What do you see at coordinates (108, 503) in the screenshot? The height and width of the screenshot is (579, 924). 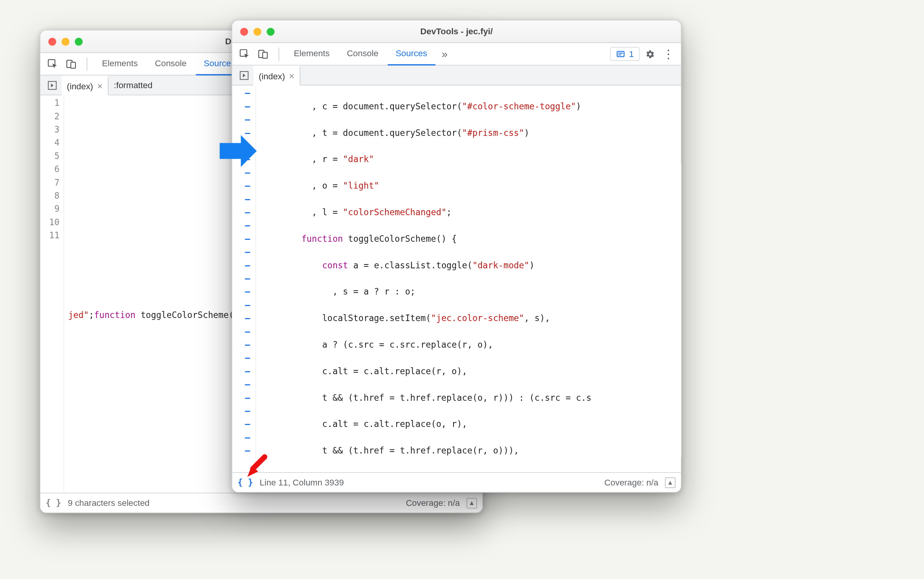 I see `status-text: 9 characters selected` at bounding box center [108, 503].